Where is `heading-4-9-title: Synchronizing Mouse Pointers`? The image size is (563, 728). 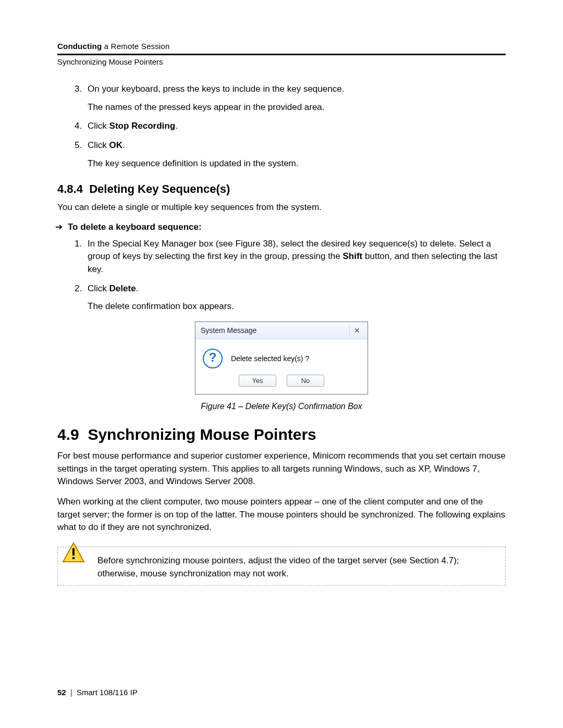
heading-4-9-title: Synchronizing Mouse Pointers is located at coordinates (202, 435).